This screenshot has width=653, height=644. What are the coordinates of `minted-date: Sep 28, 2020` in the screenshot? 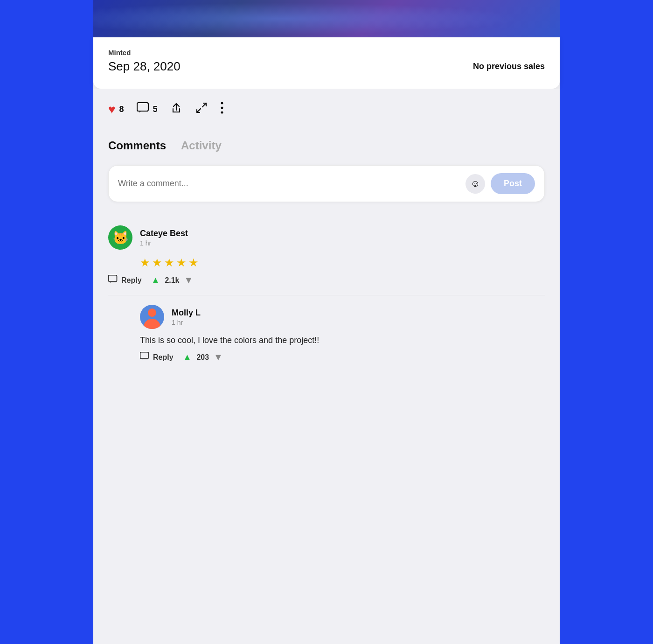 It's located at (145, 66).